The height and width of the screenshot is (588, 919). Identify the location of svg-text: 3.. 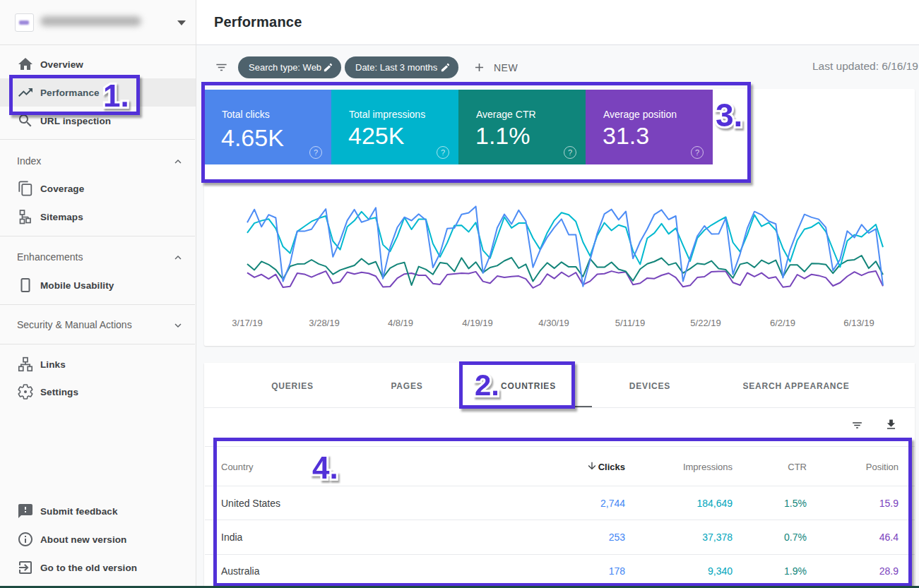
(729, 115).